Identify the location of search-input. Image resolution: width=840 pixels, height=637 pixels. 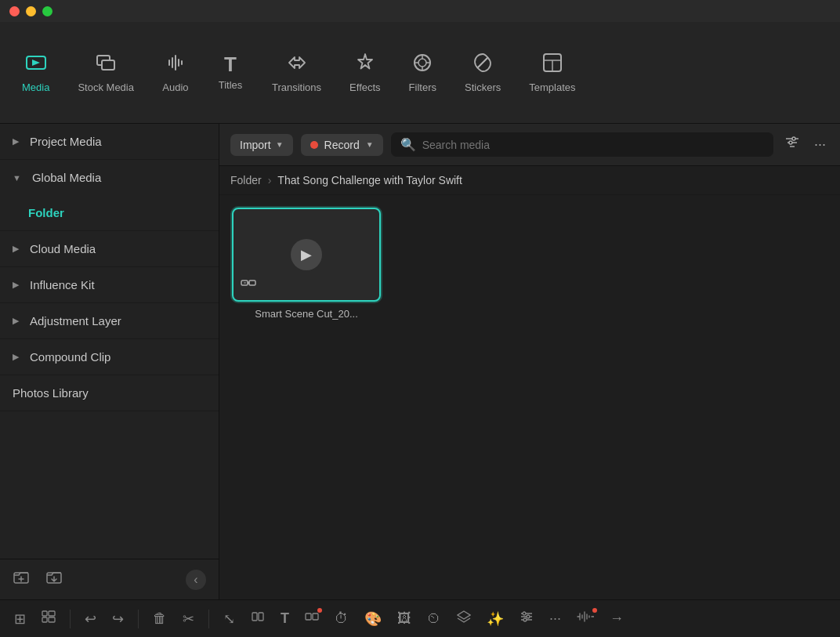
(593, 145).